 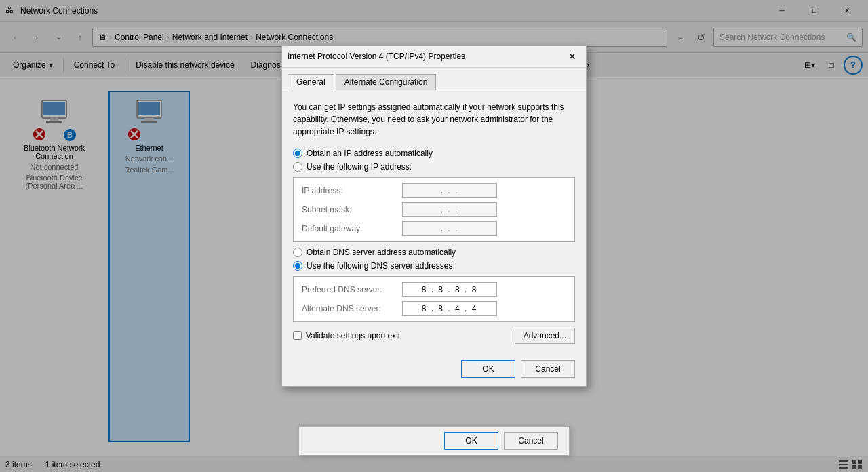 I want to click on preferred-dns-label: Preferred DNS server:, so click(x=349, y=290).